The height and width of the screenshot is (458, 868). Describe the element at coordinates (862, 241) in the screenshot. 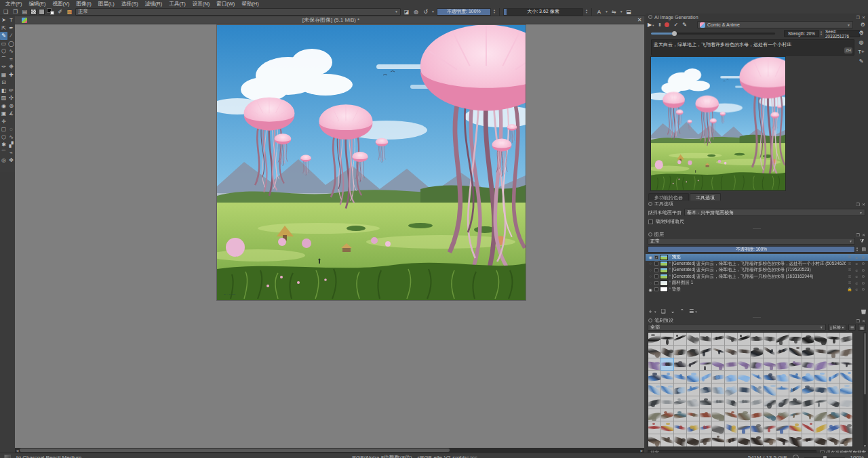

I see `layer-filter-icon: ⧩` at that location.